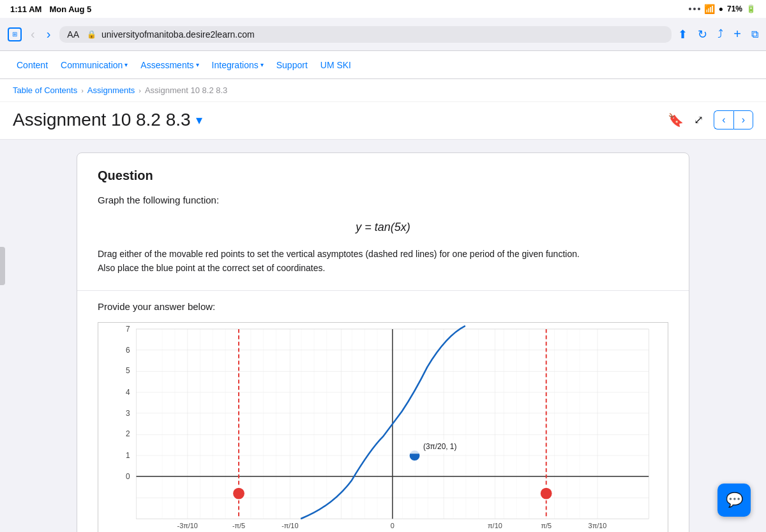 Image resolution: width=766 pixels, height=532 pixels. I want to click on svg-text: 5, so click(128, 371).